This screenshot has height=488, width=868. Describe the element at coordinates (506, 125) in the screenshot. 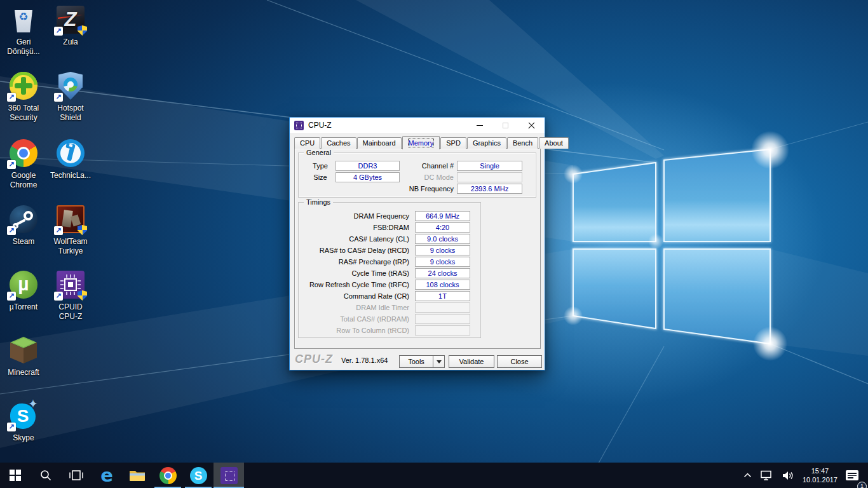

I see `maximize-button` at that location.